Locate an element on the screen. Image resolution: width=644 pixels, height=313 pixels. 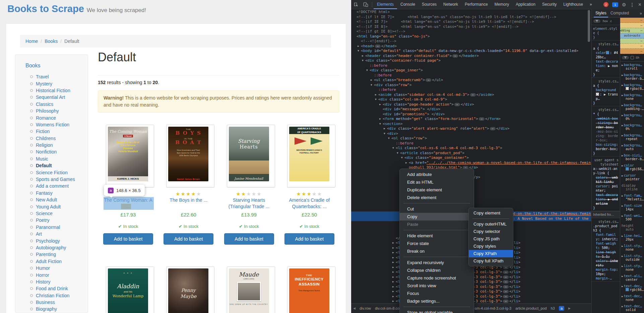
sidebar-item-paranormal: Paranormal is located at coordinates (59, 227).